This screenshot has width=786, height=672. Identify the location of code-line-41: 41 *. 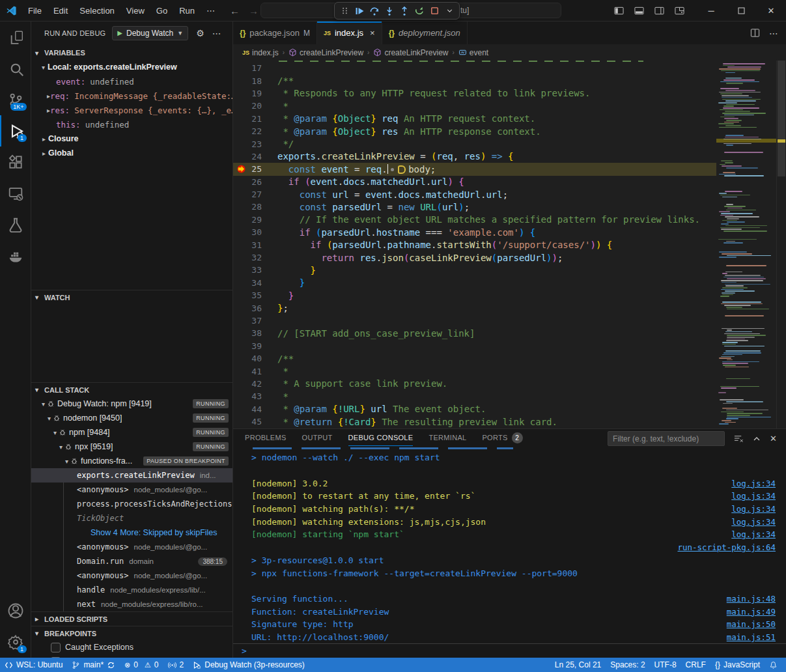
(475, 371).